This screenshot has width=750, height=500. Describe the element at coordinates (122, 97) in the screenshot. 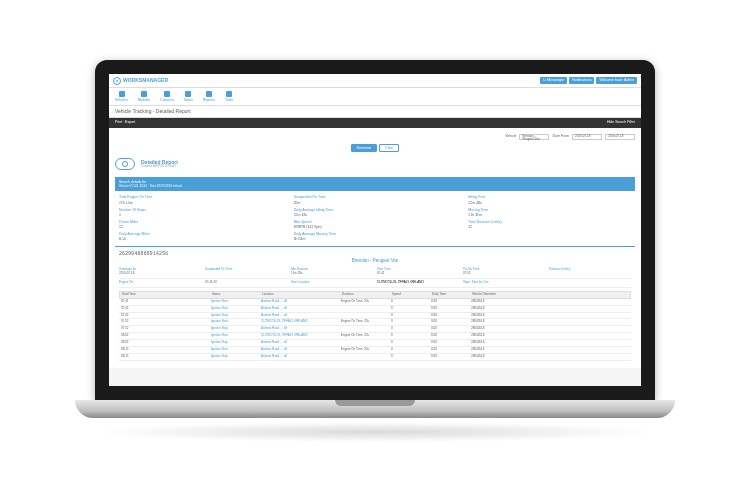

I see `nav-vehicles: Vehicles` at that location.